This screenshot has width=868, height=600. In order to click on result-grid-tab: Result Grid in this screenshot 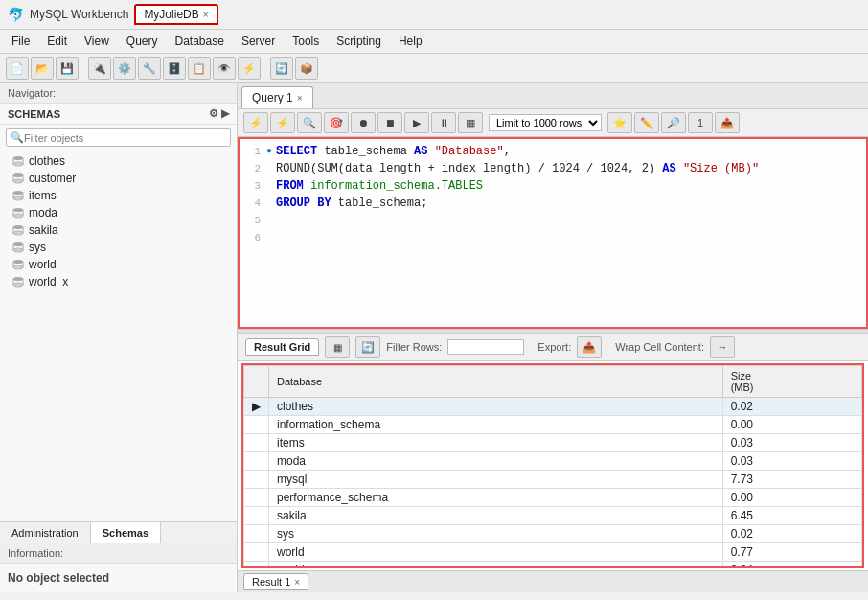, I will do `click(282, 347)`.